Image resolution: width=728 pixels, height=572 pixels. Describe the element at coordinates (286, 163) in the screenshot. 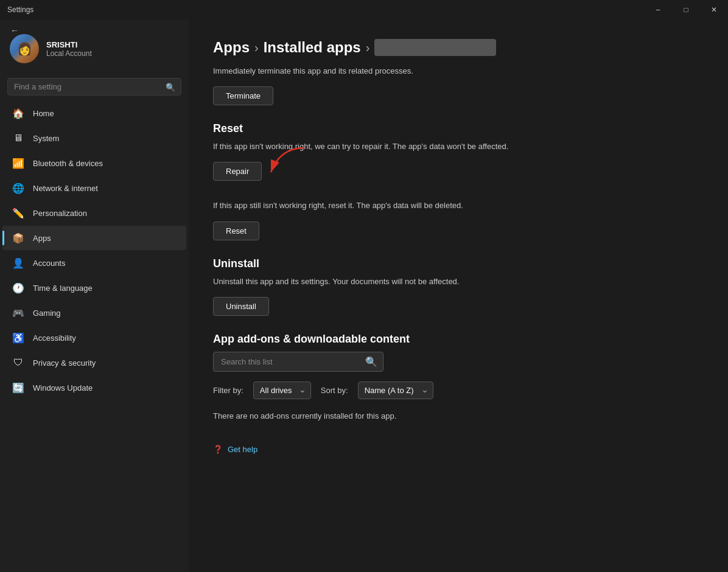

I see `red-arrow-annotation` at that location.